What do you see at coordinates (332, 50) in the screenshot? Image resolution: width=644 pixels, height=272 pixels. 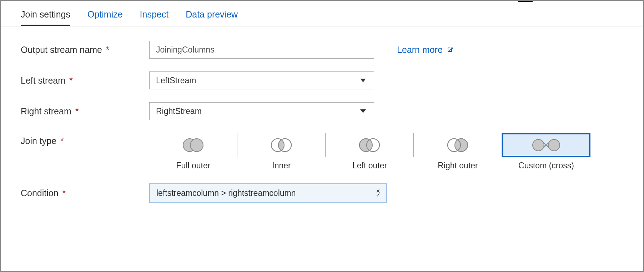 I see `row-output-stream-name: Output stream name * Learn more` at bounding box center [332, 50].